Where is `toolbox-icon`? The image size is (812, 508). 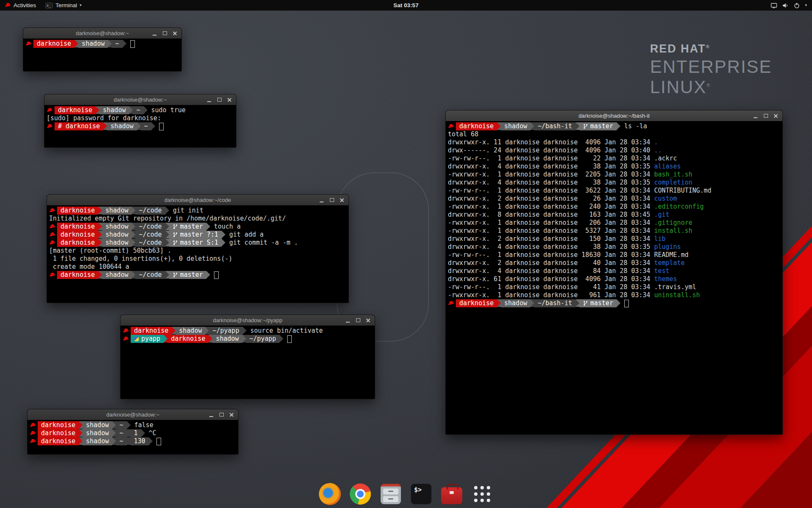 toolbox-icon is located at coordinates (452, 494).